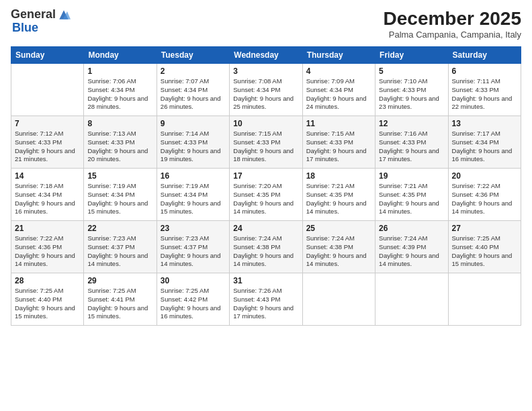  I want to click on day-info: Sunrise: 7:16 AM Sunset: 4:33 PM Dayligh…, so click(411, 146).